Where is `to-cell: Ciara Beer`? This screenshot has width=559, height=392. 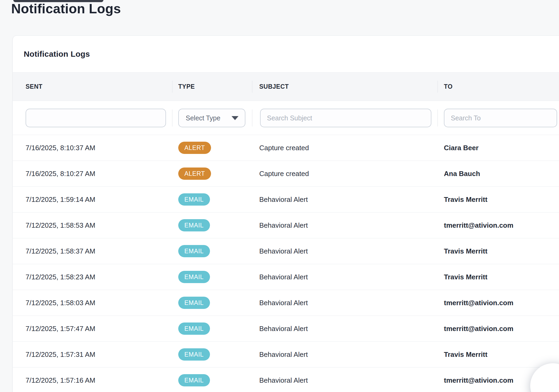 to-cell: Ciara Beer is located at coordinates (461, 148).